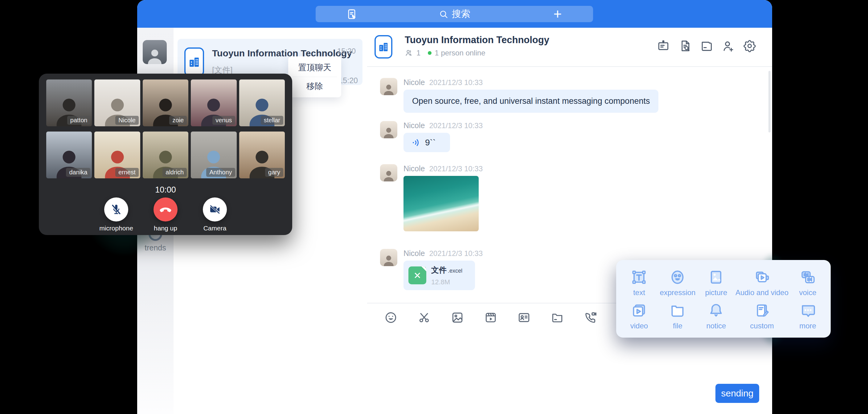 The image size is (868, 414). What do you see at coordinates (762, 283) in the screenshot?
I see `attach-option-audio-and-video: Audio and video` at bounding box center [762, 283].